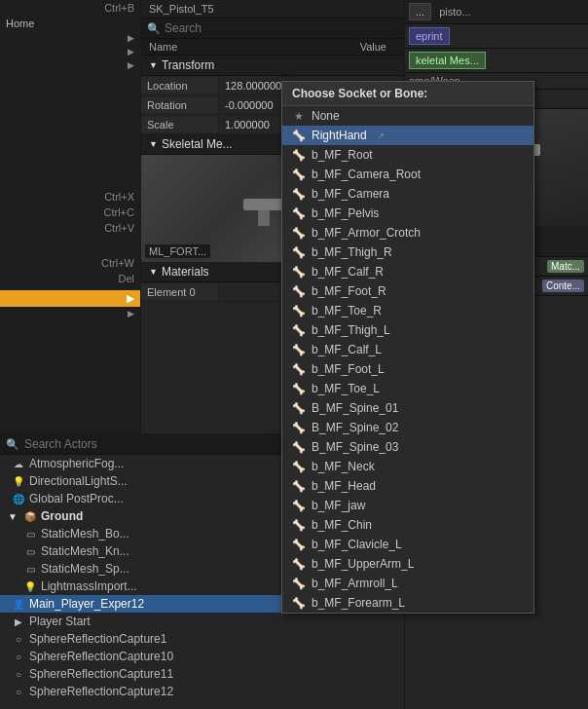 This screenshot has height=709, width=588. What do you see at coordinates (348, 272) in the screenshot?
I see `bone-label: b_MF_Calf_R` at bounding box center [348, 272].